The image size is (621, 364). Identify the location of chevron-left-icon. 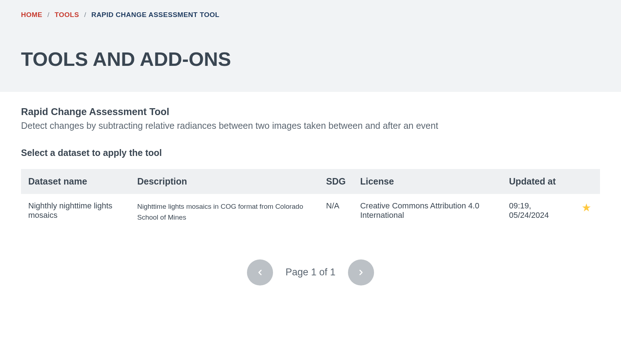
(260, 272).